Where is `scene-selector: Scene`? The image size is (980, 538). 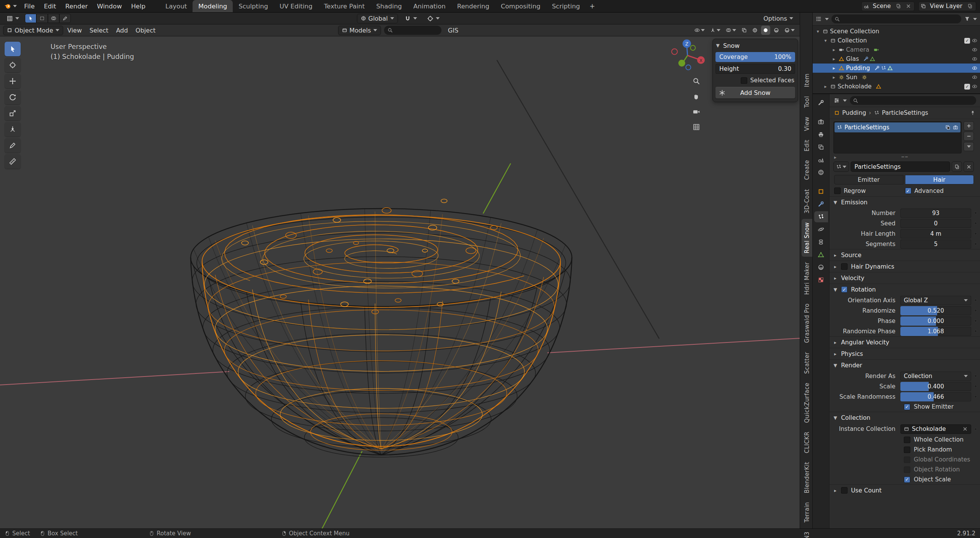
scene-selector: Scene is located at coordinates (888, 6).